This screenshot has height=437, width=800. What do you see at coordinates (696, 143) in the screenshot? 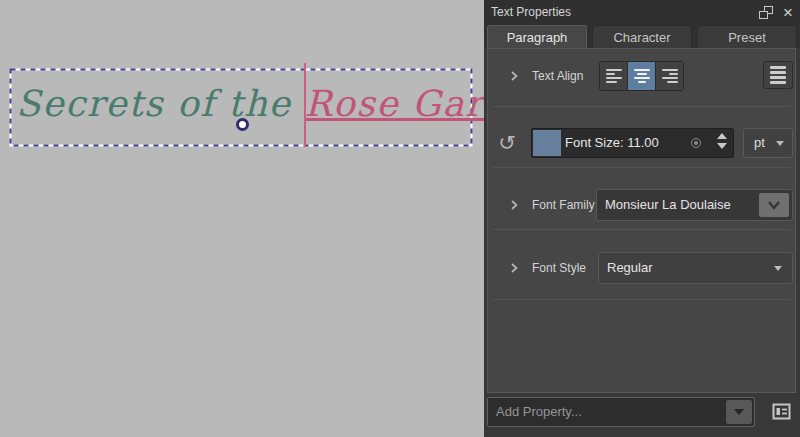
I see `circle-dot-icon` at bounding box center [696, 143].